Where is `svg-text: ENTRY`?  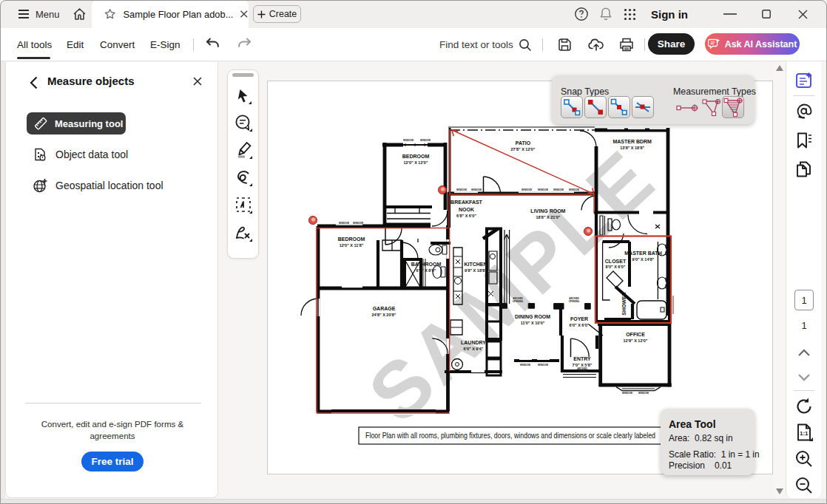
svg-text: ENTRY is located at coordinates (582, 359).